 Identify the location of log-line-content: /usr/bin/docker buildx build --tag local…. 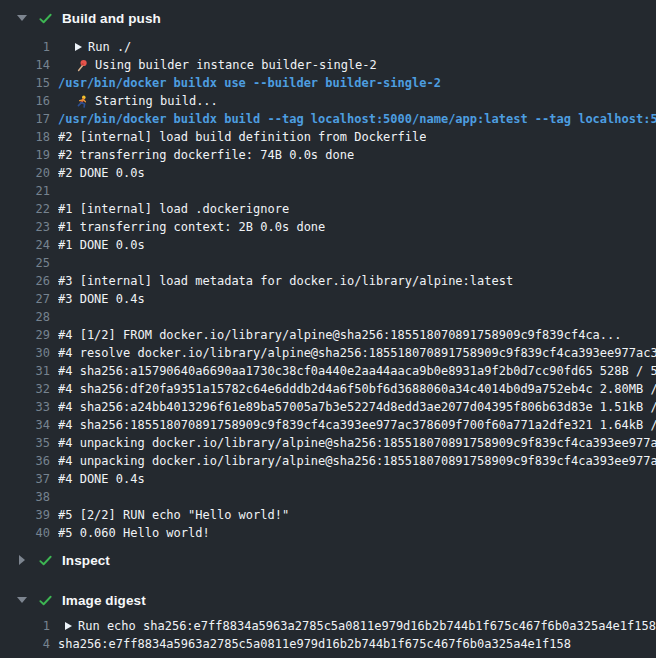
(357, 119).